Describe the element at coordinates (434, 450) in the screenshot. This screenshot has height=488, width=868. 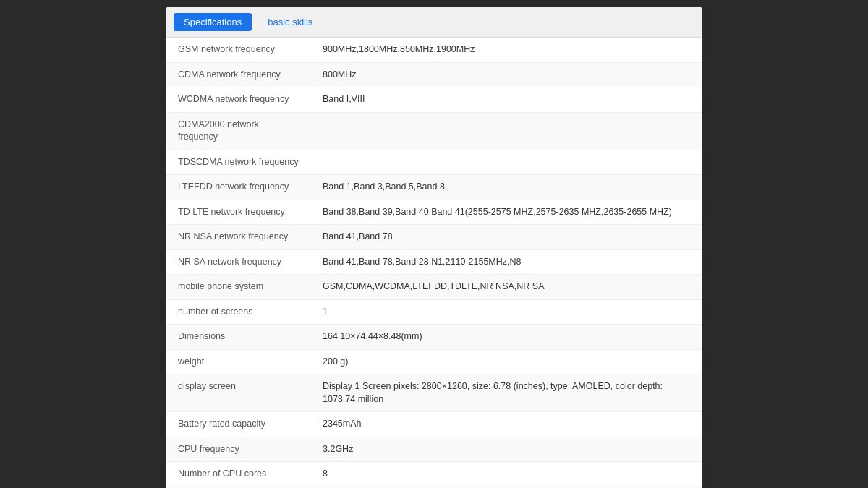
I see `table-row: CPU frequency3.2GHz` at that location.